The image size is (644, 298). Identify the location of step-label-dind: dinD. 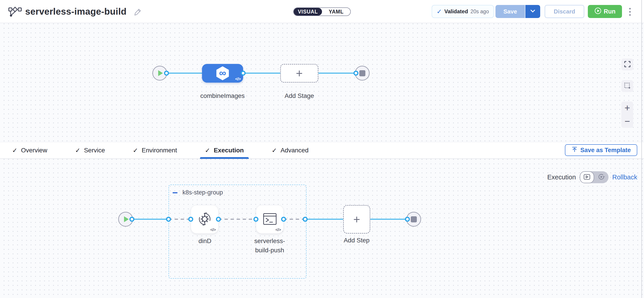
(205, 241).